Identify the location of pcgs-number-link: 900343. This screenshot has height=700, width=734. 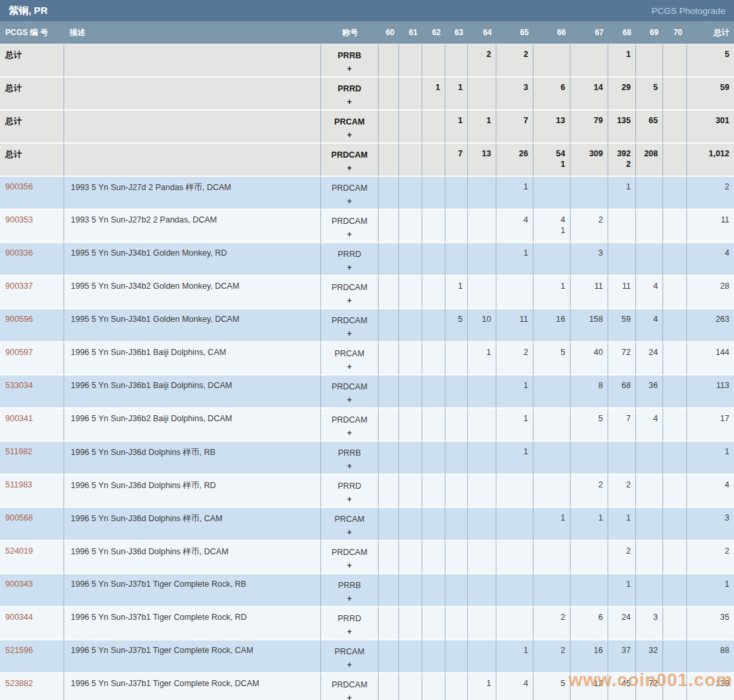
(19, 584).